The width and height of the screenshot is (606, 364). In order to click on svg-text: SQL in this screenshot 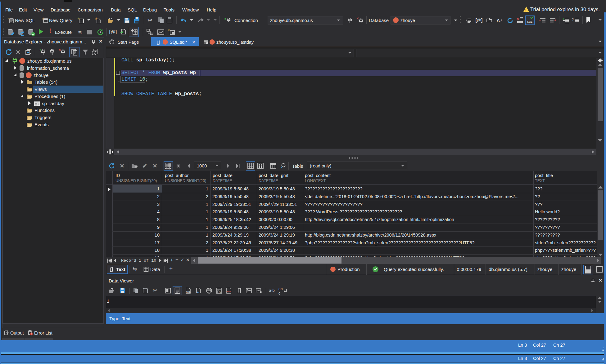, I will do `click(530, 22)`.